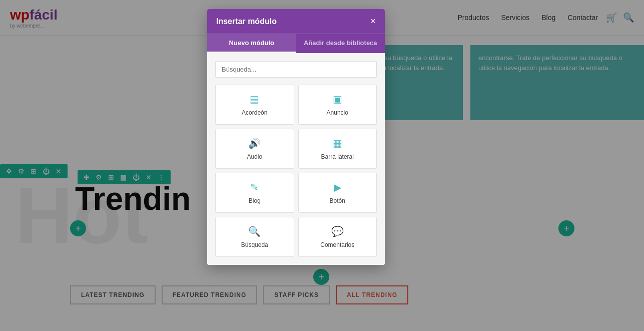  I want to click on module-busqueda: 🔍 Búsqueda, so click(255, 237).